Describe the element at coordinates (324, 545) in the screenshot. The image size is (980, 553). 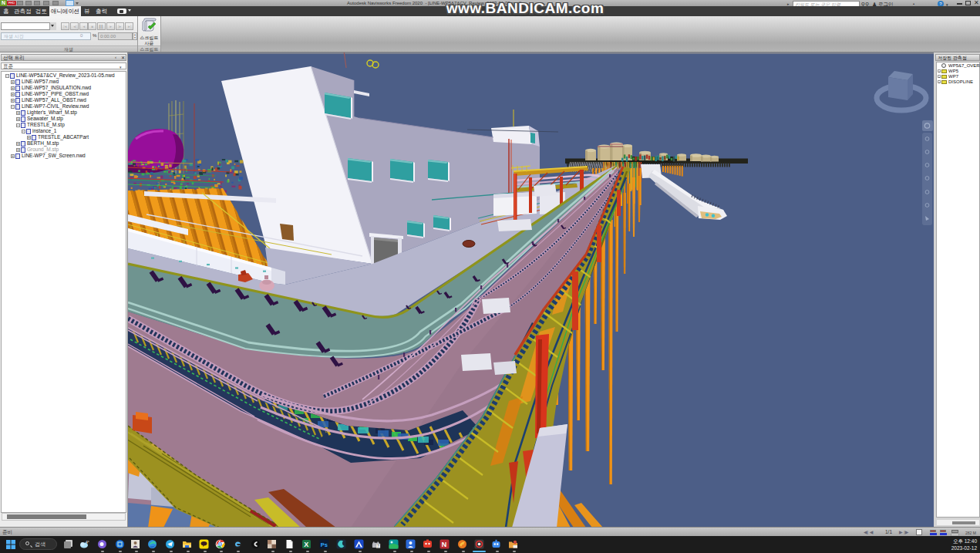
I see `svg-text: Ps` at that location.